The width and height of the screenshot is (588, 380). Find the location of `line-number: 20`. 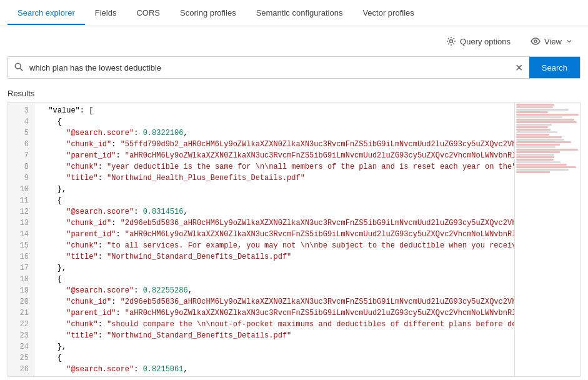

line-number: 20 is located at coordinates (21, 302).